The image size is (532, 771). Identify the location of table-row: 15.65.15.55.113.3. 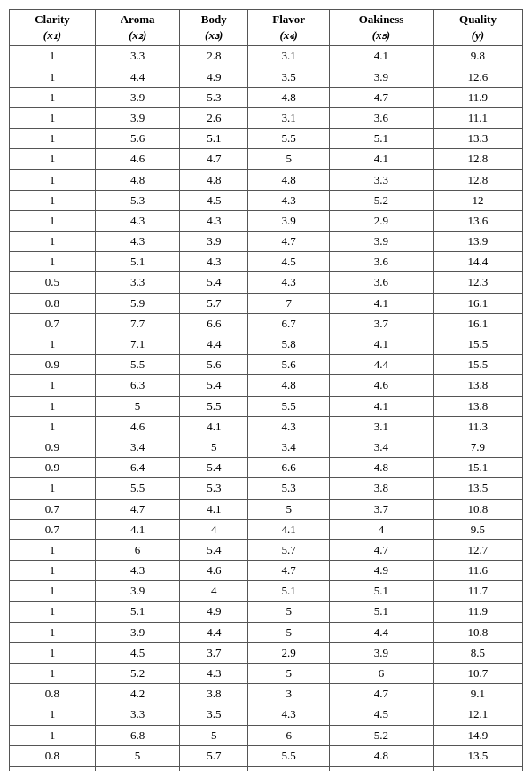
(266, 138).